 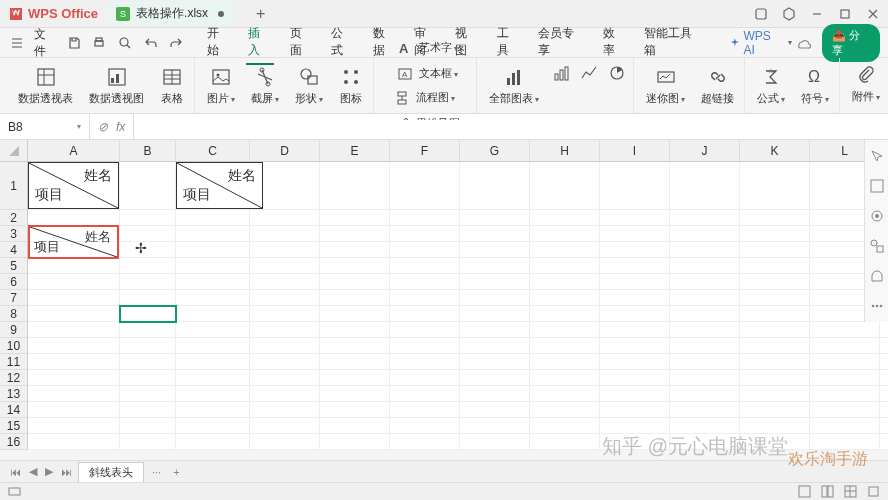 What do you see at coordinates (355, 250) in the screenshot?
I see `cell-E4` at bounding box center [355, 250].